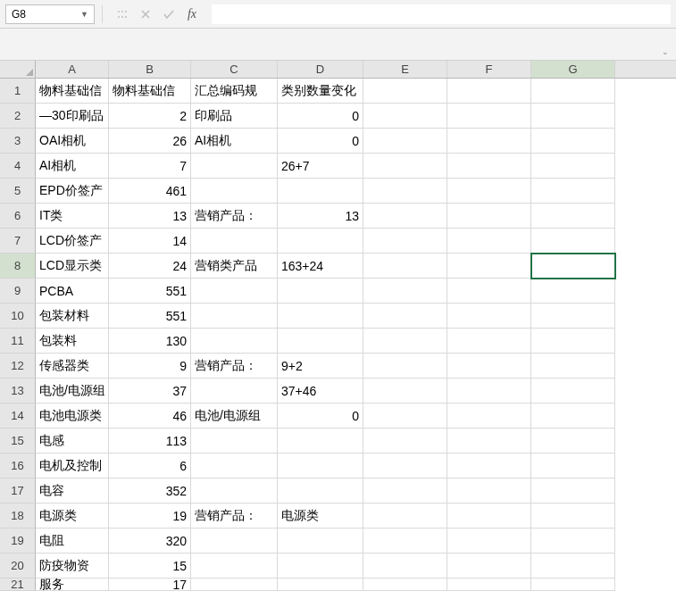  What do you see at coordinates (150, 516) in the screenshot?
I see `cell-B18: 19` at bounding box center [150, 516].